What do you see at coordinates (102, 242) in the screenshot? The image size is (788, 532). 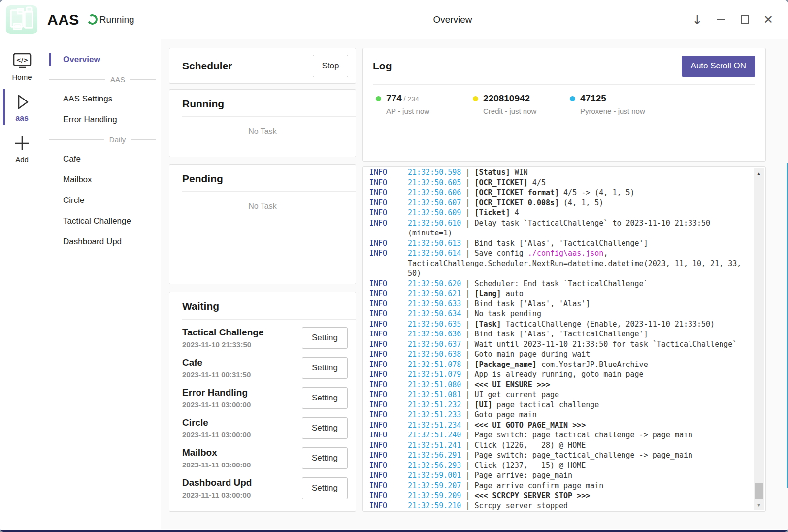 I see `nav-item-dashboard-upd: Dashboard Upd` at bounding box center [102, 242].